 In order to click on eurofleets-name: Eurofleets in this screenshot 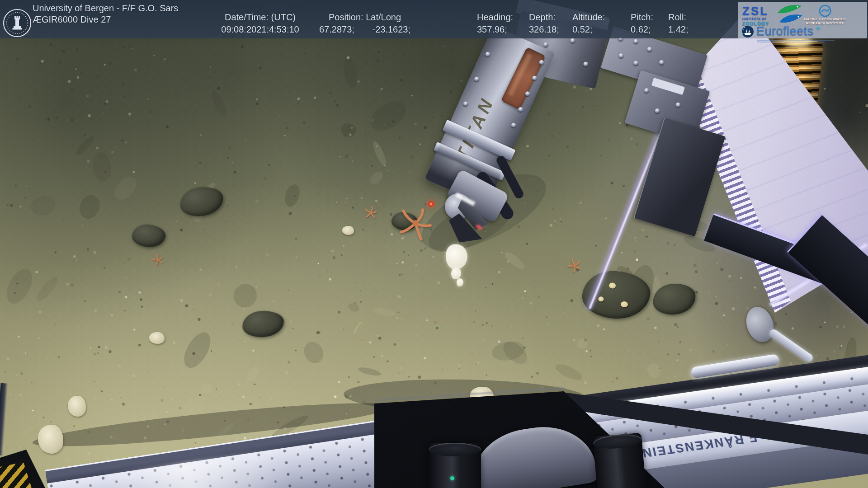, I will do `click(785, 32)`.